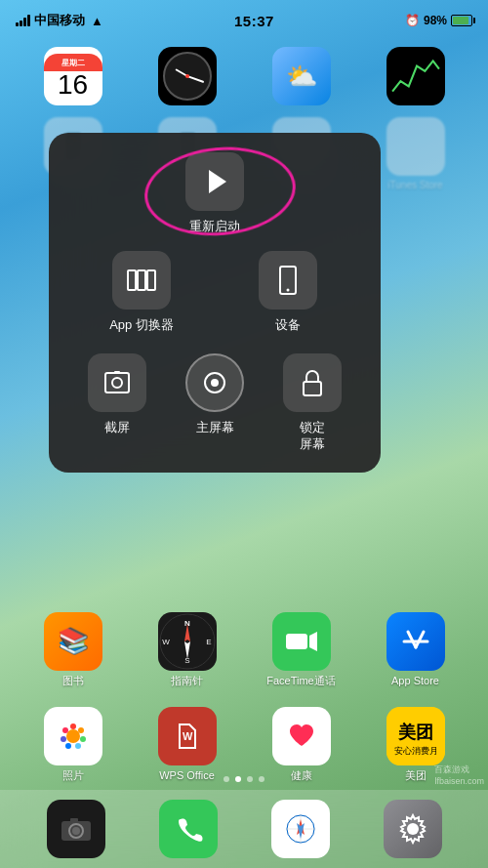  Describe the element at coordinates (288, 293) in the screenshot. I see `device-button: 设备` at that location.